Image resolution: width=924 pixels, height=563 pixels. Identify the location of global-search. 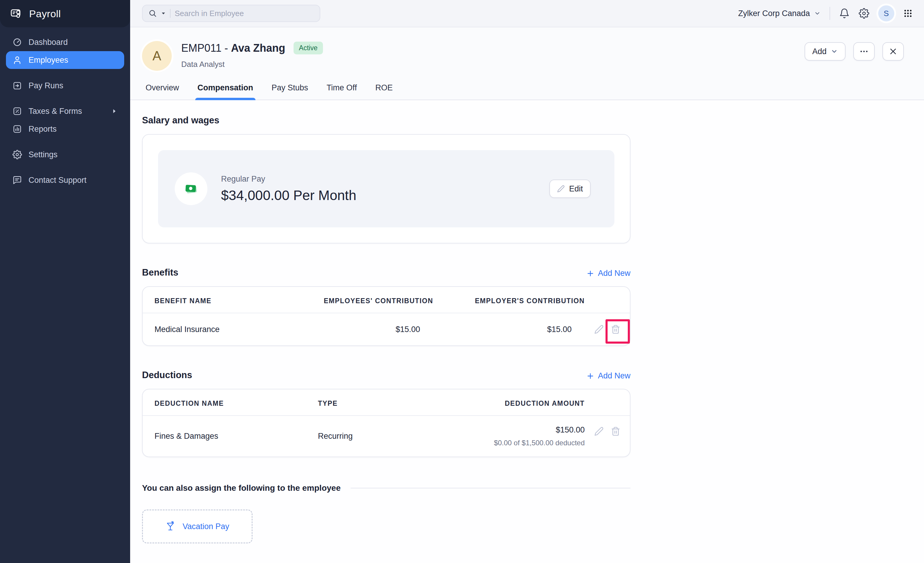
(231, 14).